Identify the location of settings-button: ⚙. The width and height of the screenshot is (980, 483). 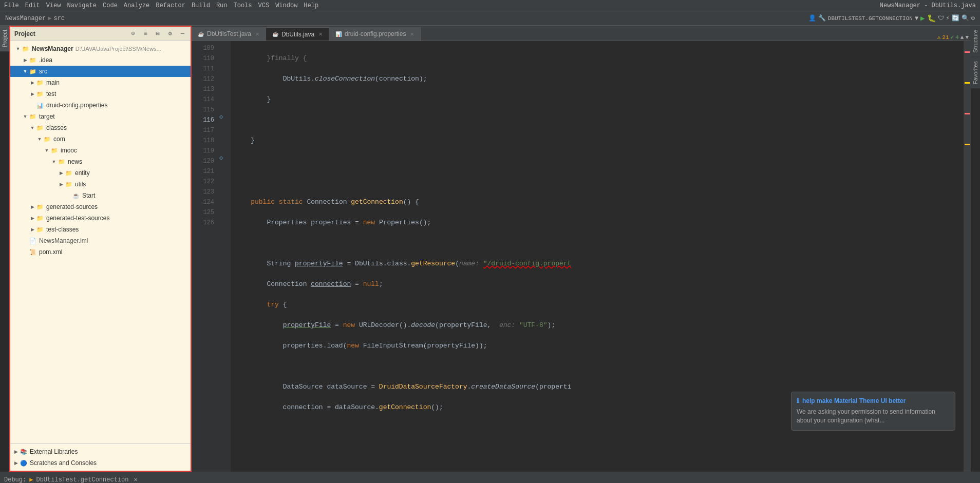
(973, 18).